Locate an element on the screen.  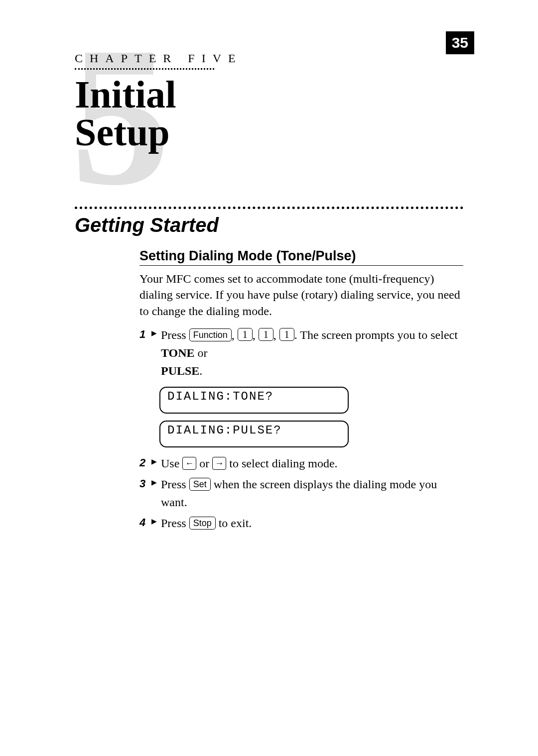
chapter-header: 5 CHAPTER FIVE Initial Setup is located at coordinates (276, 102).